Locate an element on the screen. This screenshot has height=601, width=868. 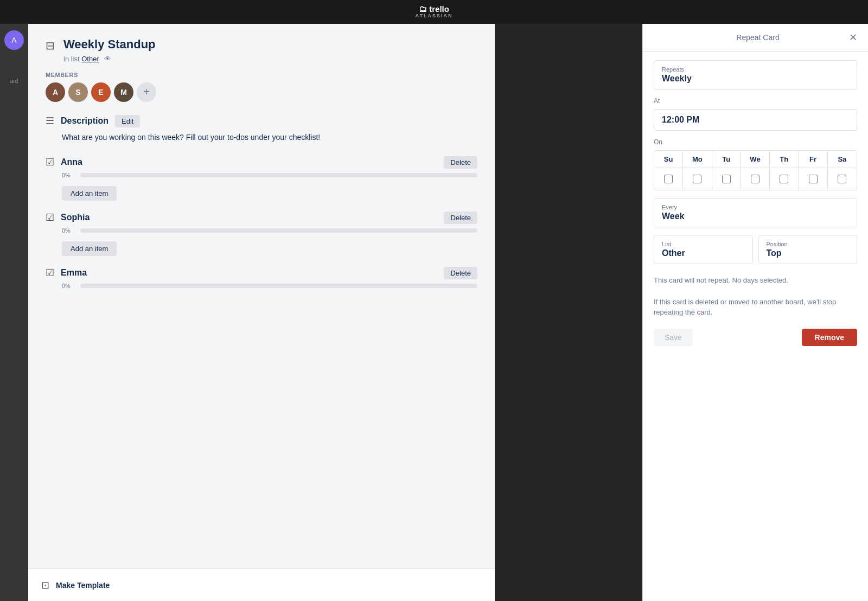
checklist-emma: ☑ Emma Delete 0% is located at coordinates (261, 278).